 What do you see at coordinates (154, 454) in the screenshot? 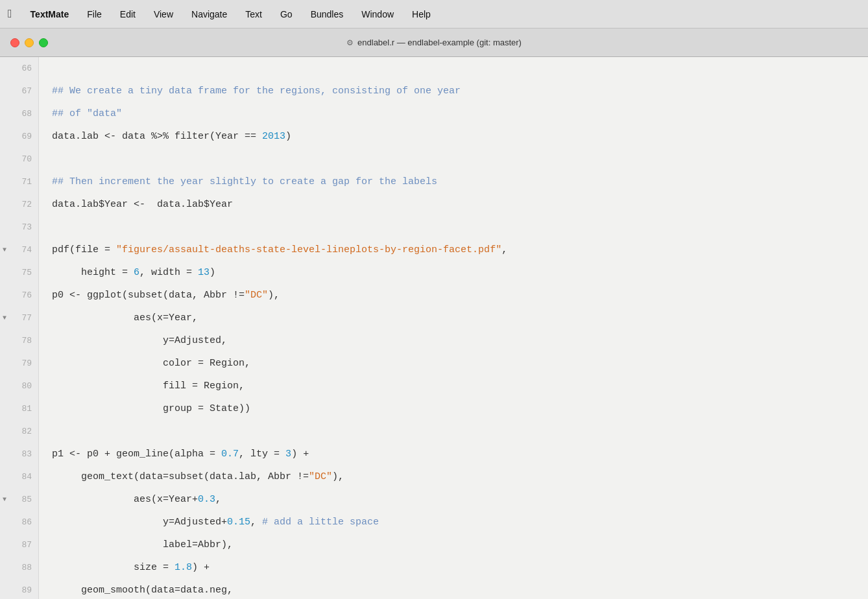
I see `code-token: p0 + geom_line(alpha =` at bounding box center [154, 454].